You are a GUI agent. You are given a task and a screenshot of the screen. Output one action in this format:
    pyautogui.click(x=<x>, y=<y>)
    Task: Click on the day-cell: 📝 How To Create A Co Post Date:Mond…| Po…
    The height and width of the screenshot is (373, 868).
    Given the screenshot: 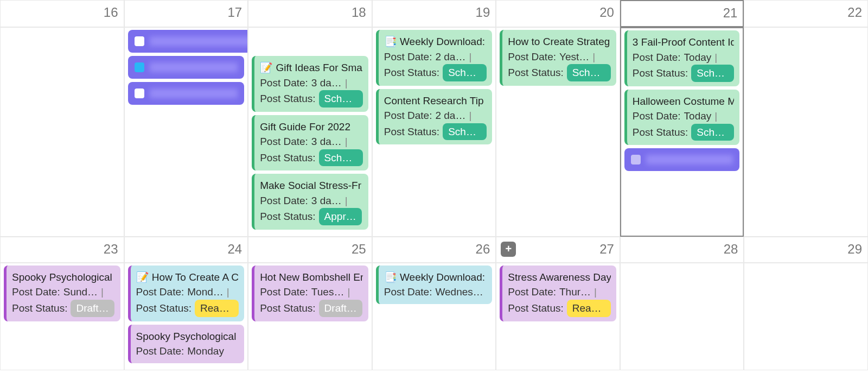 What is the action you would take?
    pyautogui.click(x=187, y=317)
    